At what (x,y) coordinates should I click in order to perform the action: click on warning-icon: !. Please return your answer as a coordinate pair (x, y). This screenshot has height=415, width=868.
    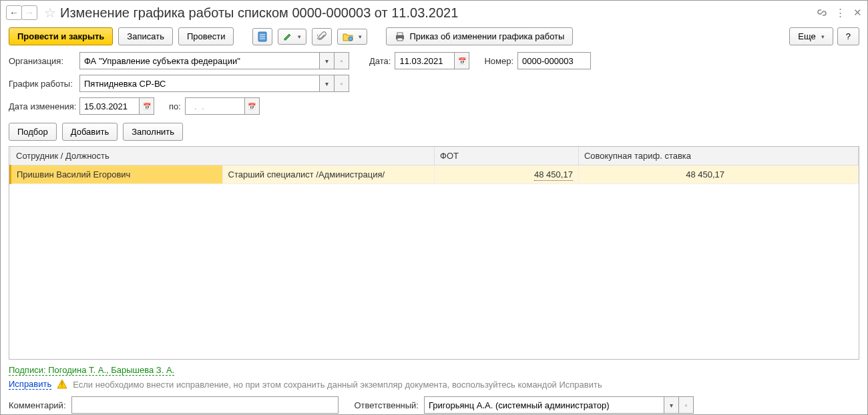
    Looking at the image, I should click on (62, 384).